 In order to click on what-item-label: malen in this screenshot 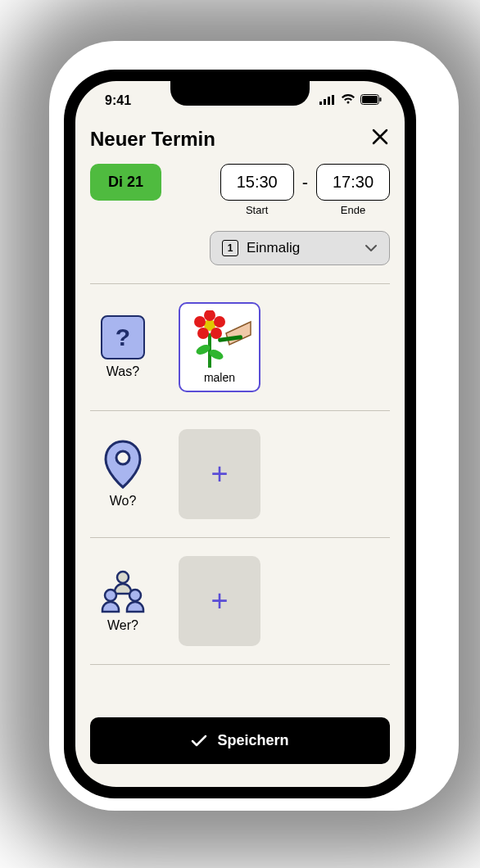, I will do `click(220, 377)`.